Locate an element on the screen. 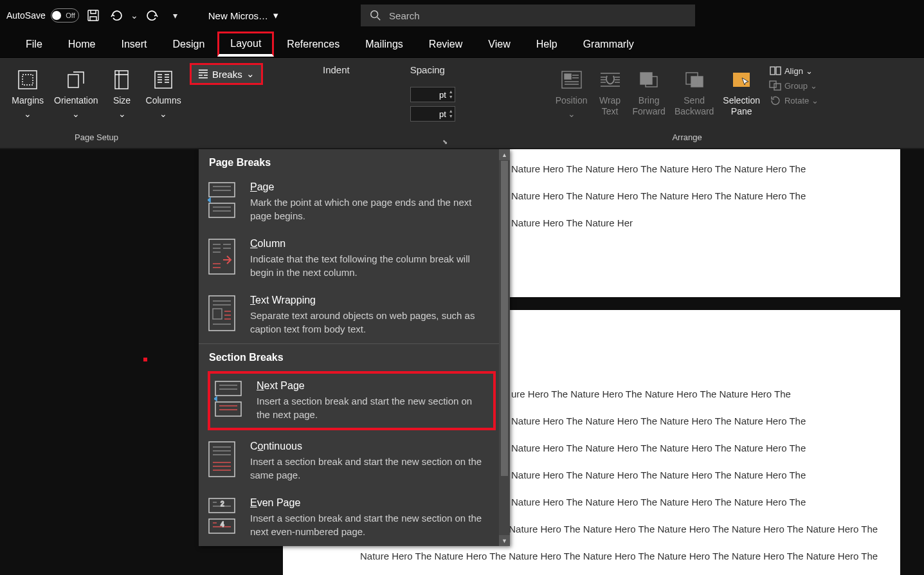 This screenshot has height=575, width=924. ribbon-tabs: File Home Insert Design Layout Reference… is located at coordinates (462, 44).